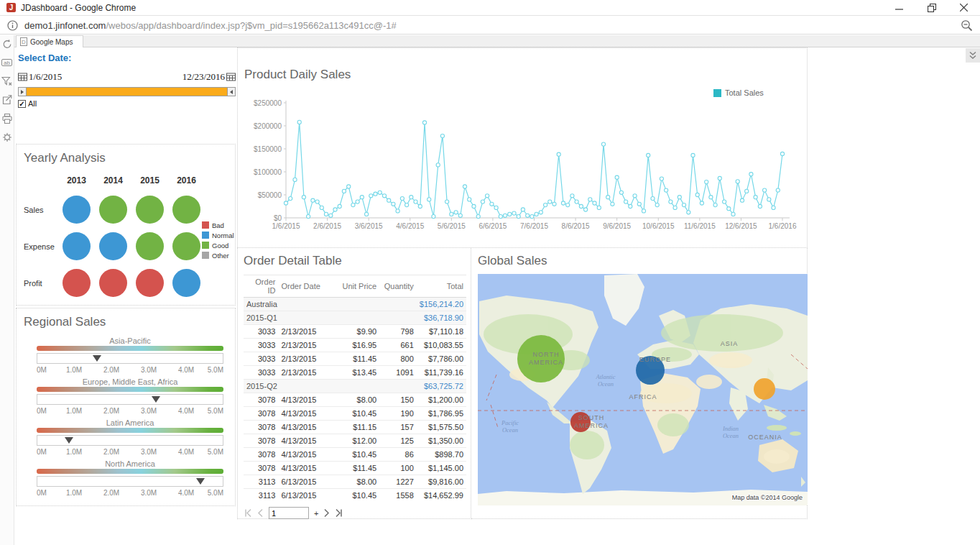 Image resolution: width=980 pixels, height=545 pixels. I want to click on collapse-panel-button, so click(973, 55).